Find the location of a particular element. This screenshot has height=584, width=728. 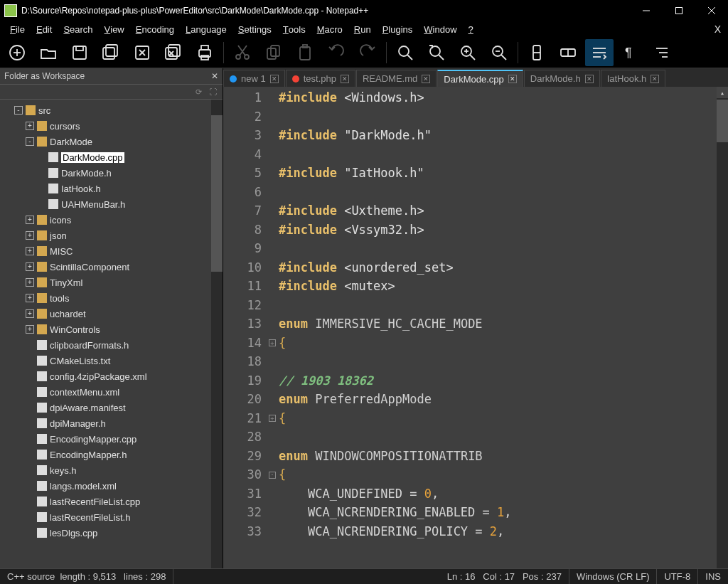

cut-button is located at coordinates (242, 53).